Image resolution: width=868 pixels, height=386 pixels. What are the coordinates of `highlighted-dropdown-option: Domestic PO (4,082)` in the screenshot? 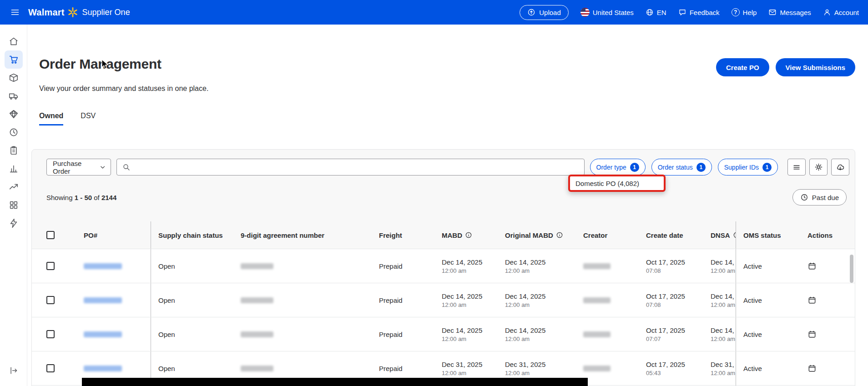 It's located at (617, 183).